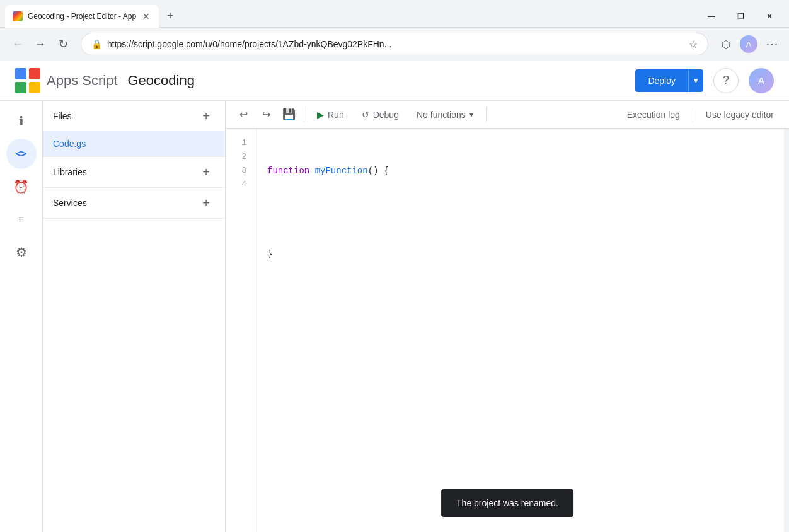  What do you see at coordinates (206, 116) in the screenshot?
I see `add-file-icon: +` at bounding box center [206, 116].